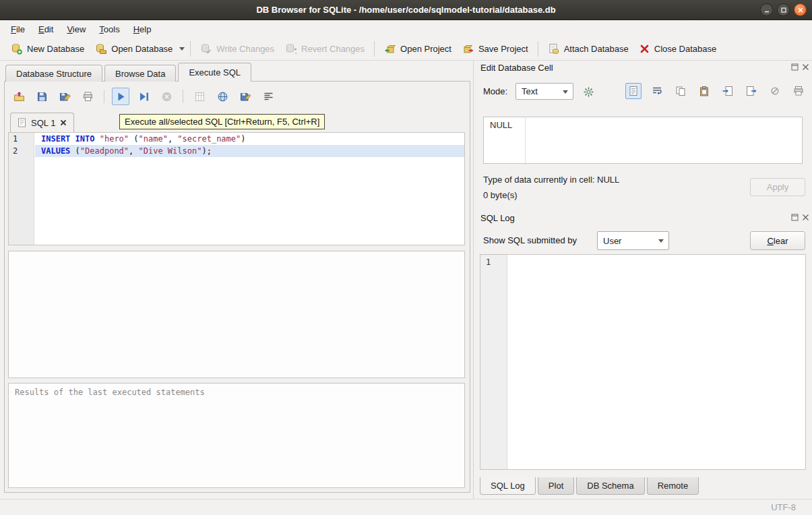  Describe the element at coordinates (222, 96) in the screenshot. I see `open-in-browser-button` at that location.